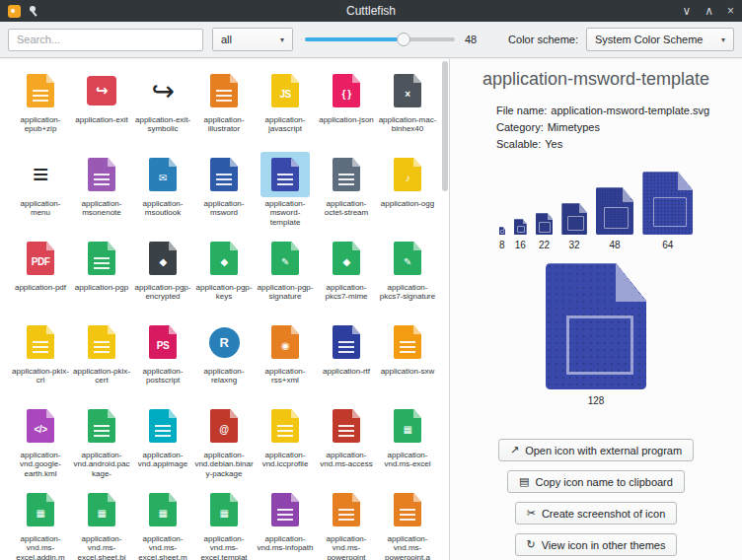  What do you see at coordinates (40, 278) in the screenshot?
I see `icon-grid-item: PDF application-pdf` at bounding box center [40, 278].